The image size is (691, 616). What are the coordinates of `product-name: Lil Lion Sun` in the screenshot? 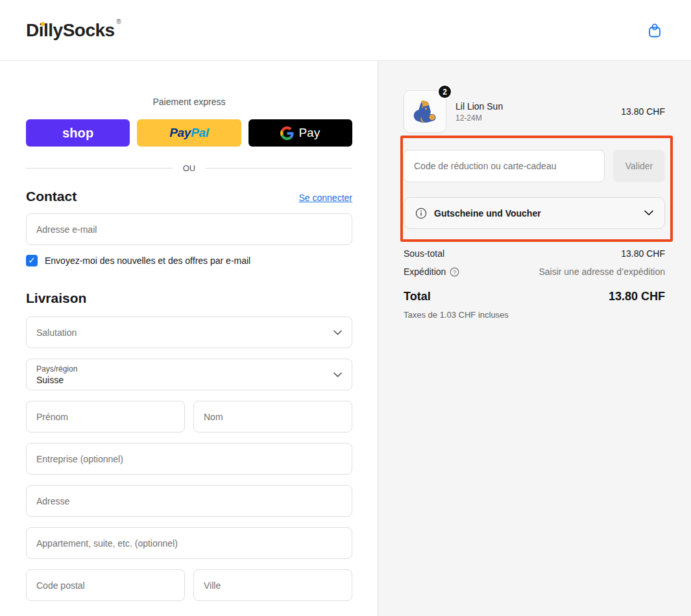 It's located at (479, 106).